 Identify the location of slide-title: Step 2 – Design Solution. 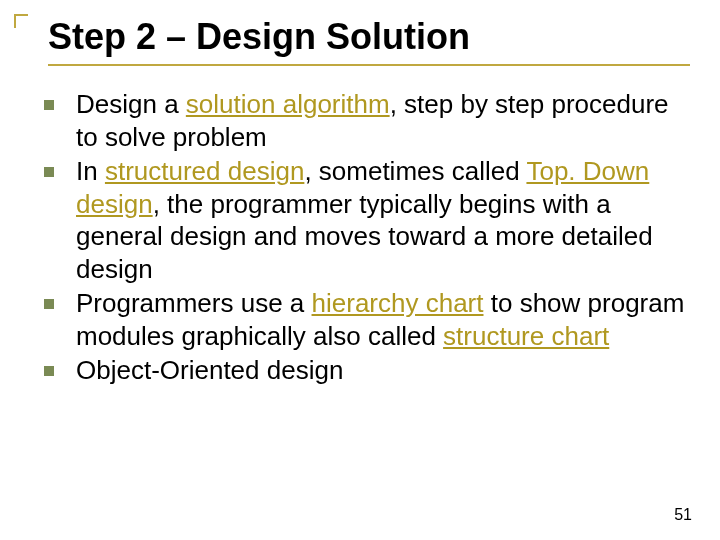
(369, 41).